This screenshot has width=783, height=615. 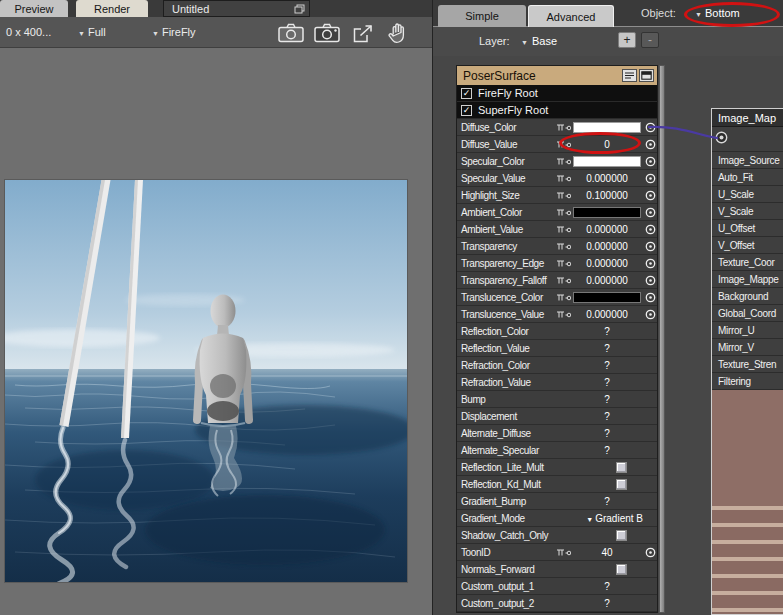 I want to click on surface-row-reflection_value: Reflection_Value?, so click(x=557, y=348).